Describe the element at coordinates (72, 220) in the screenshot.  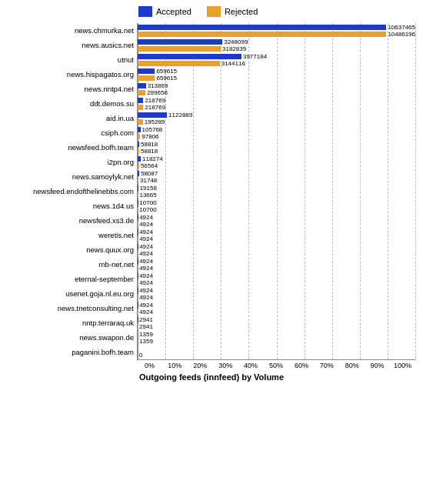
I see `y-label: newsfeed.xs3.de` at that location.